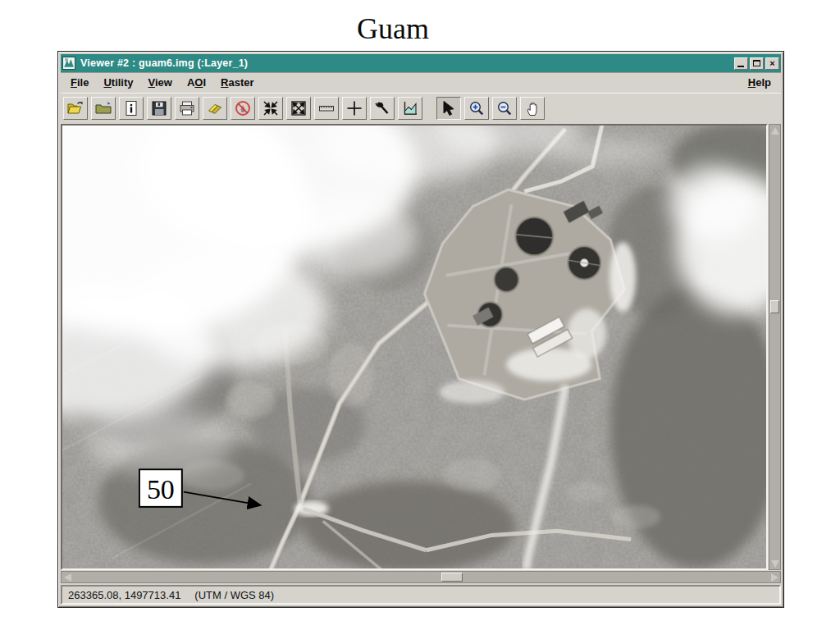  What do you see at coordinates (75, 108) in the screenshot?
I see `open-image-button` at bounding box center [75, 108].